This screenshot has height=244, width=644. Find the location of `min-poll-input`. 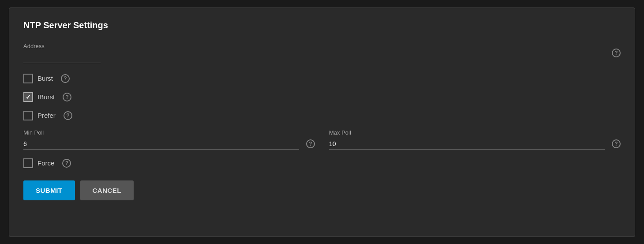

min-poll-input is located at coordinates (161, 144).